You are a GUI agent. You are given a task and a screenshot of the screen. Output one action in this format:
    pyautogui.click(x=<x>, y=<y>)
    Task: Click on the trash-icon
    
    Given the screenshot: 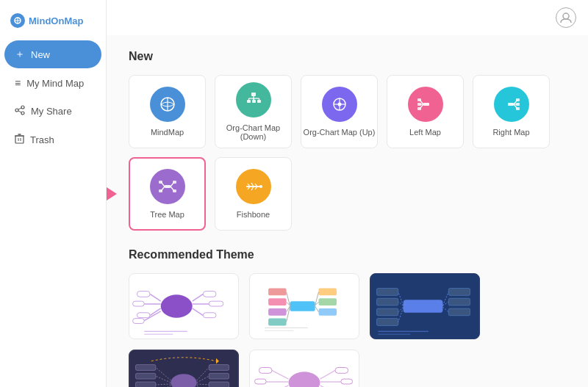 What is the action you would take?
    pyautogui.click(x=19, y=140)
    